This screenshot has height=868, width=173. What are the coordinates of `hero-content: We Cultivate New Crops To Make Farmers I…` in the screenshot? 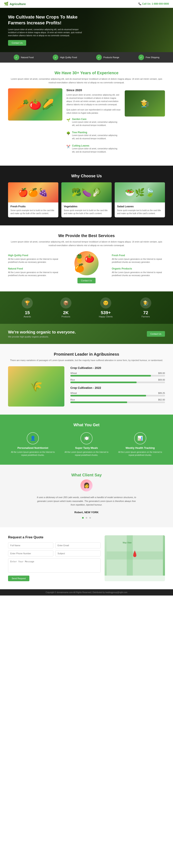 It's located at (46, 30).